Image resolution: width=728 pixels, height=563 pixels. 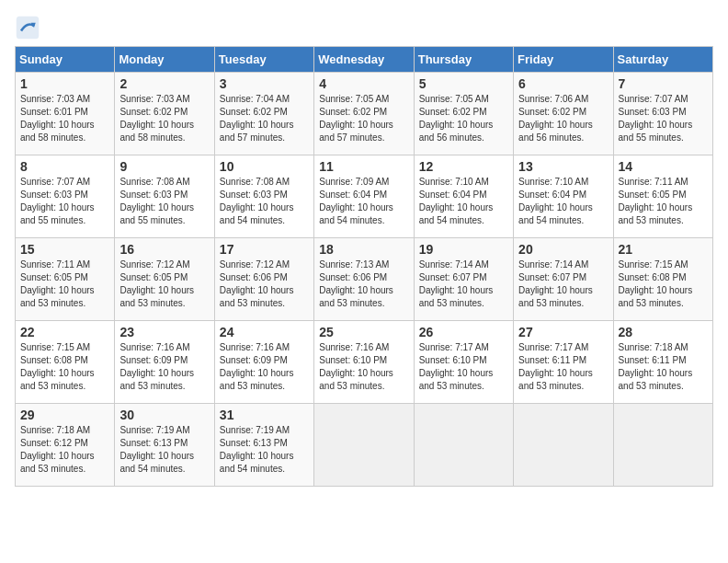 What do you see at coordinates (463, 114) in the screenshot?
I see `calendar-day-cell: 5Sunrise: 7:05 AM Sunset: 6:02 PM Daylig…` at bounding box center [463, 114].